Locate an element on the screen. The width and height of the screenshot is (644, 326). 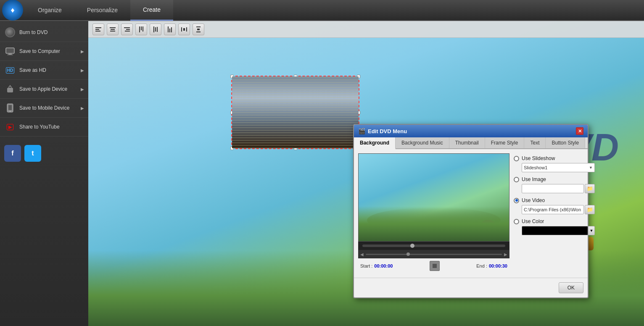
video-progress-bar is located at coordinates (434, 246).